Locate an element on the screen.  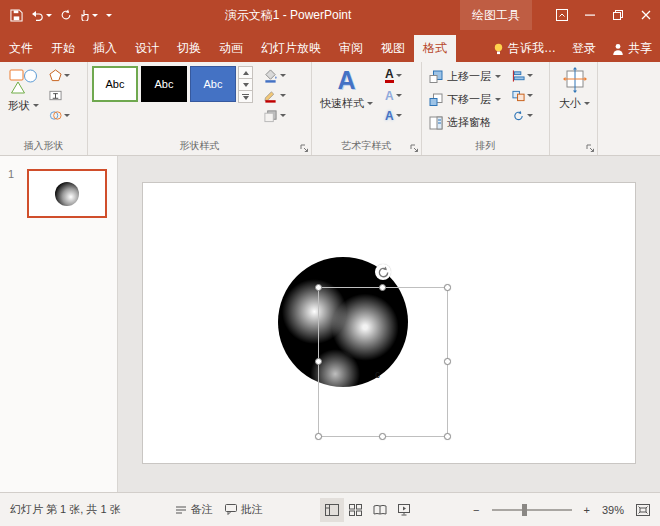
slide-sorter-view-button is located at coordinates (356, 510).